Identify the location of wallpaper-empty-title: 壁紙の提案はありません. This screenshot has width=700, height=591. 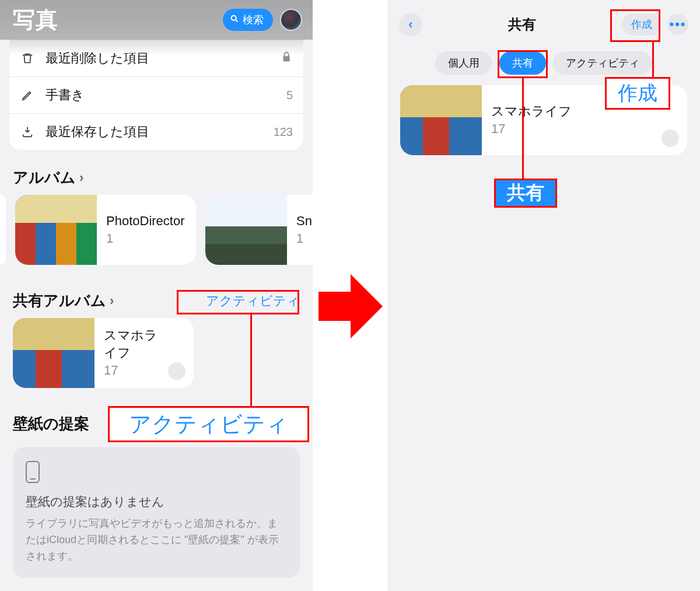
(156, 502).